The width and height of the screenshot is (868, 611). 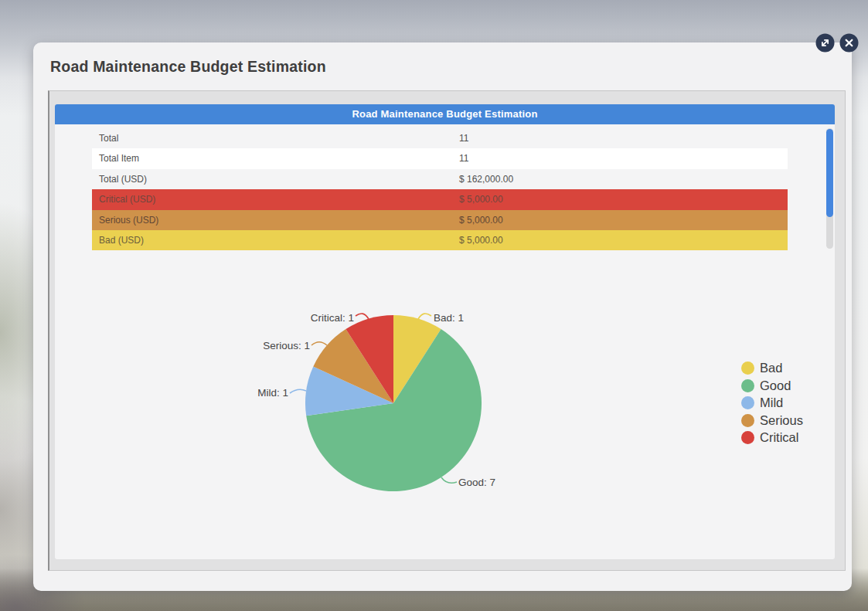 I want to click on legend-item-good: Good, so click(x=772, y=386).